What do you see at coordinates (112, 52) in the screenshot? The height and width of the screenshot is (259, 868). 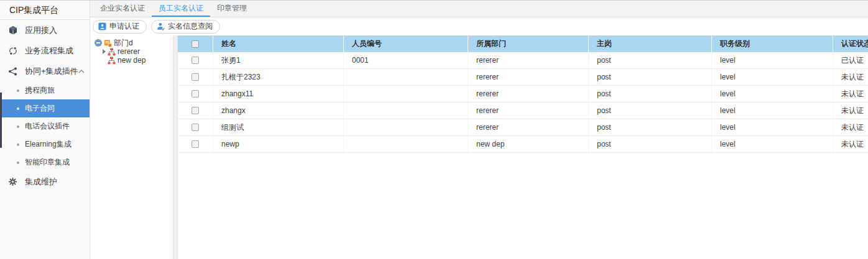 I see `org-chart-icon` at bounding box center [112, 52].